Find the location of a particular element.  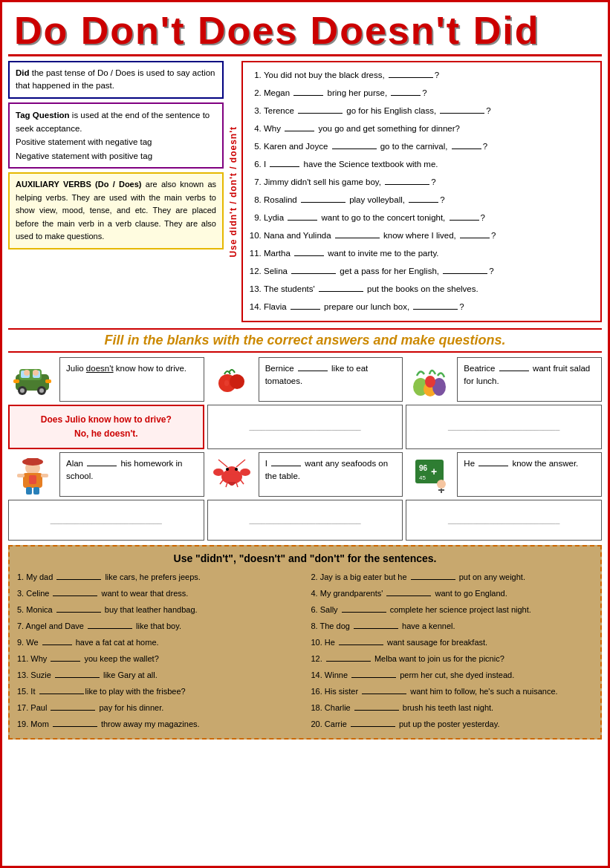

bottom-item-12: 12. Melba want to join us for the picnic… is located at coordinates (452, 659).